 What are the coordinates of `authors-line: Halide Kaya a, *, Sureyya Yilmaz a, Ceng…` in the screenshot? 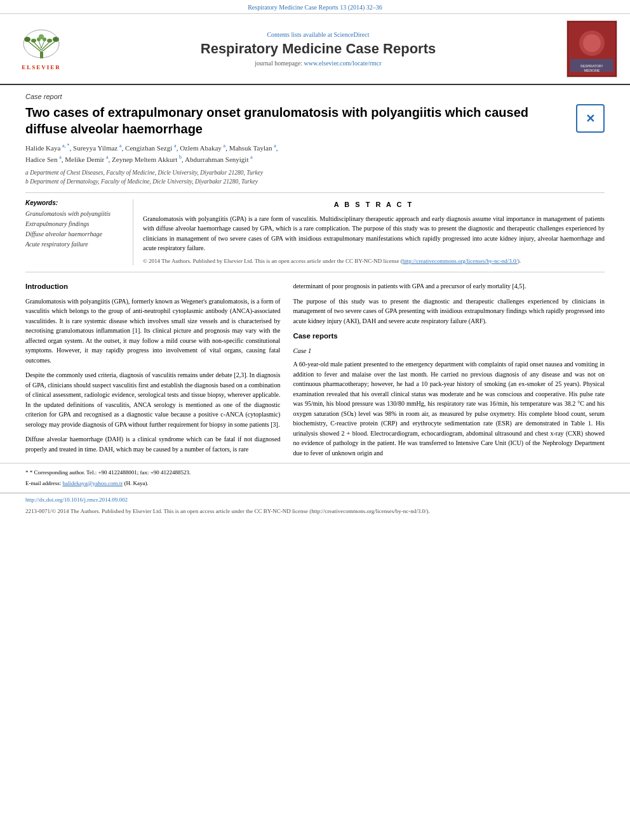 It's located at (315, 154).